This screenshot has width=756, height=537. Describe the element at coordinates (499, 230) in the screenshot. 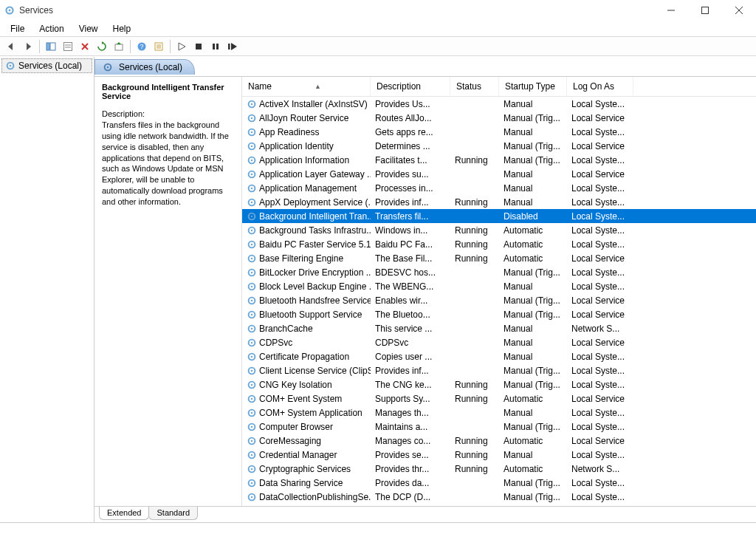

I see `service-row: Background Tasks Infrastru...Windows in.…` at that location.